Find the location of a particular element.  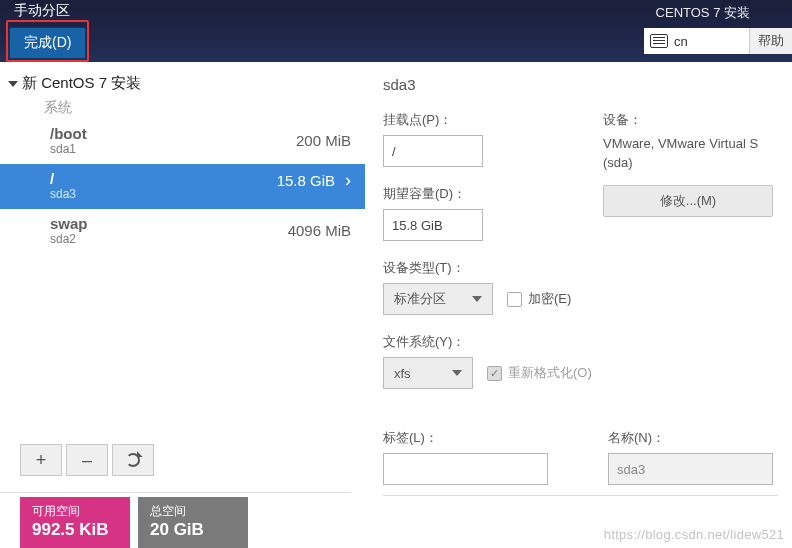

encrypt-checkbox is located at coordinates (514, 300).